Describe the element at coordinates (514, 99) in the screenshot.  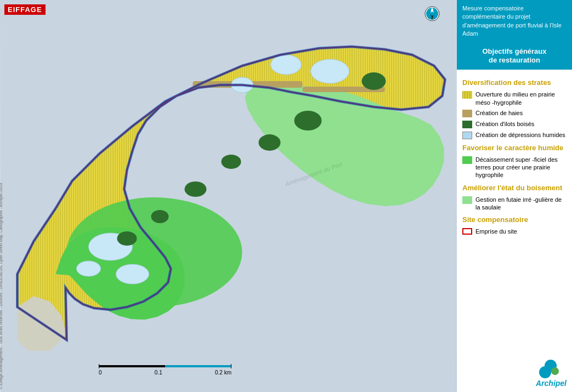
I see `legend-item-prairie: Ouverture du milieu en prairie méso -hyg…` at that location.